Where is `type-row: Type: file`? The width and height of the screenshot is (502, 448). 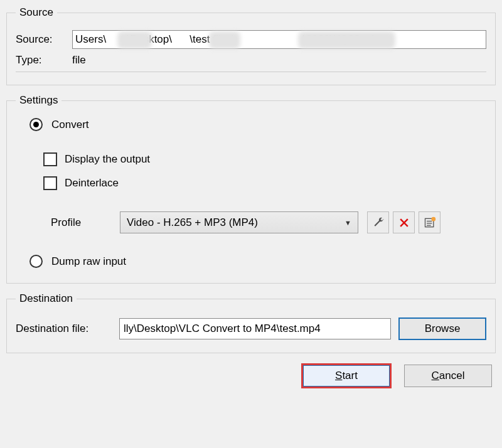
type-row: Type: file is located at coordinates (251, 63).